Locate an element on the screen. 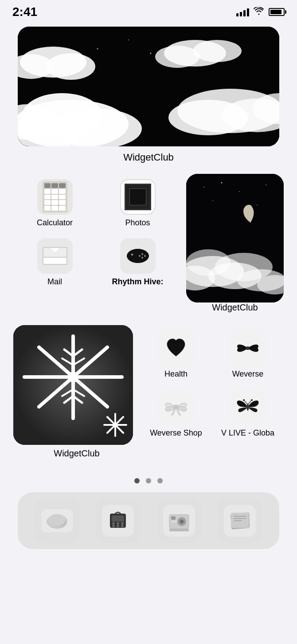 This screenshot has width=297, height=644. photos-icon is located at coordinates (138, 197).